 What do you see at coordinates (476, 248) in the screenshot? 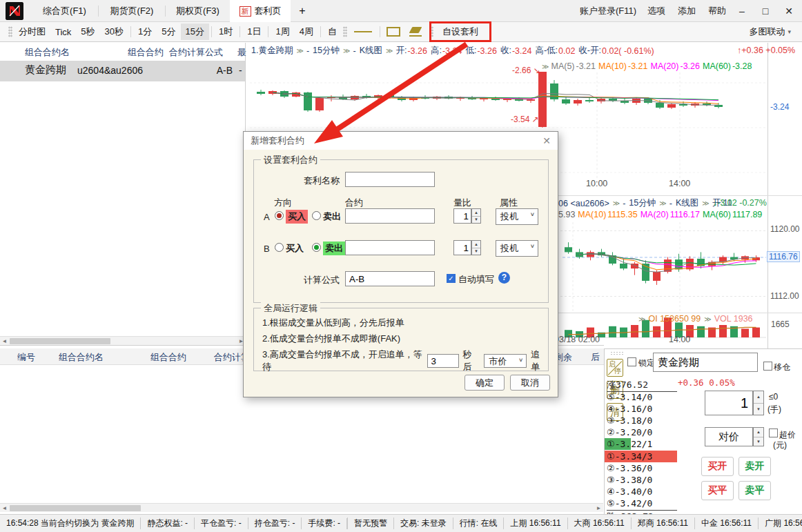
I see `leg-b-ratio-stepper: ▲▼` at bounding box center [476, 248].